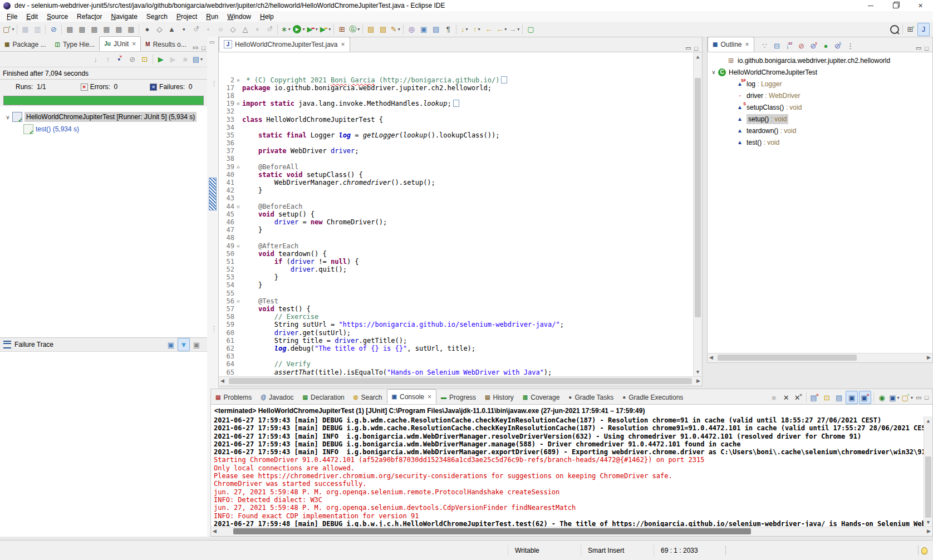  What do you see at coordinates (786, 397) in the screenshot?
I see `remove-launch-icon: ✕` at bounding box center [786, 397].